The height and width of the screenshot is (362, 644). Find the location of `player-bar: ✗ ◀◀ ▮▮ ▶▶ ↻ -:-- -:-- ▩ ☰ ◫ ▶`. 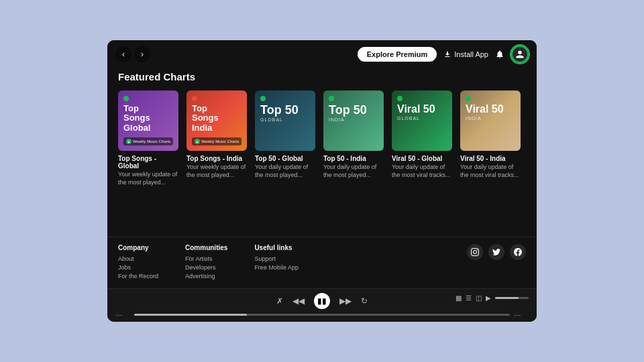

player-bar: ✗ ◀◀ ▮▮ ▶▶ ↻ -:-- -:-- ▩ ☰ ◫ ▶ is located at coordinates (322, 305).